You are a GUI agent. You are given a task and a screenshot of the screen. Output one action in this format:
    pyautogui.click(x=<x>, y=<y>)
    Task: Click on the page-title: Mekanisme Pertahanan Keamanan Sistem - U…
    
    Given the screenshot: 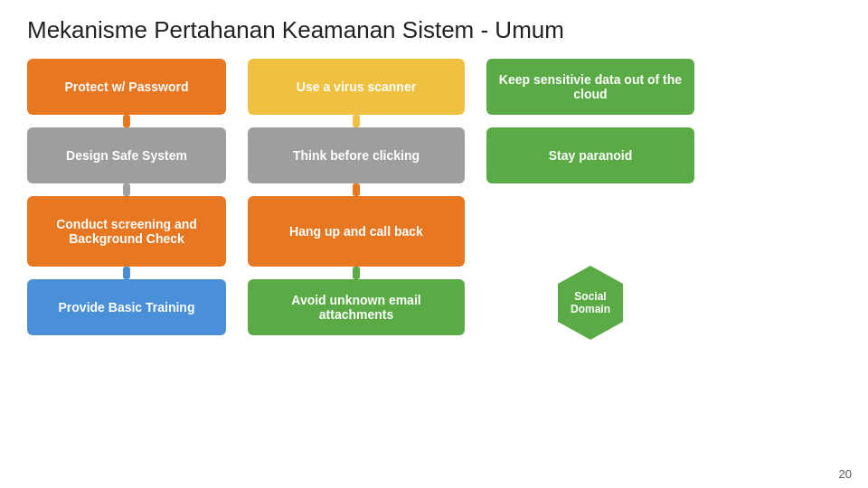 What is the action you would take?
    pyautogui.click(x=434, y=31)
    